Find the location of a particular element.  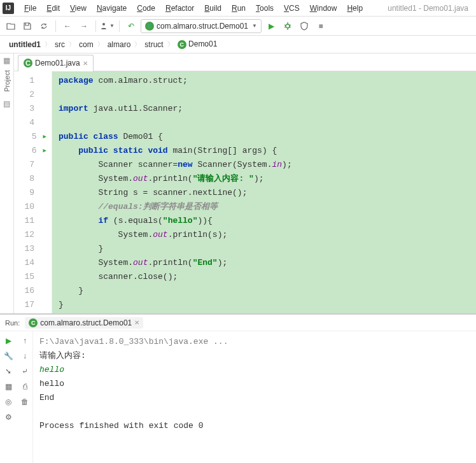

wrap-icon: ⤶ is located at coordinates (25, 371).